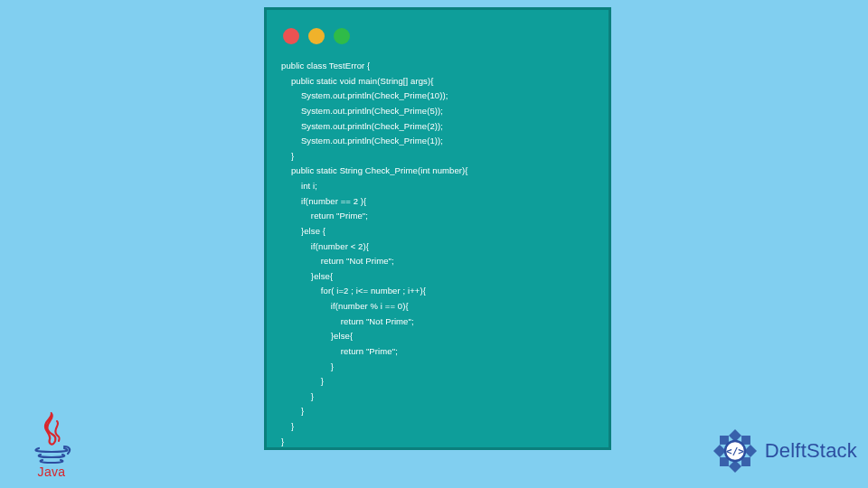 The width and height of the screenshot is (868, 488). I want to click on close-icon, so click(291, 36).